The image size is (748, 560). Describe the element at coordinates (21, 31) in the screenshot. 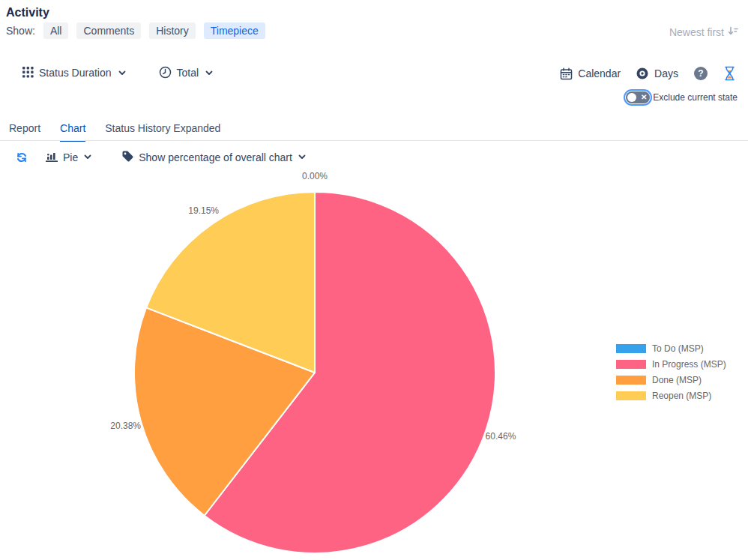

I see `show-filter-label: Show:` at that location.